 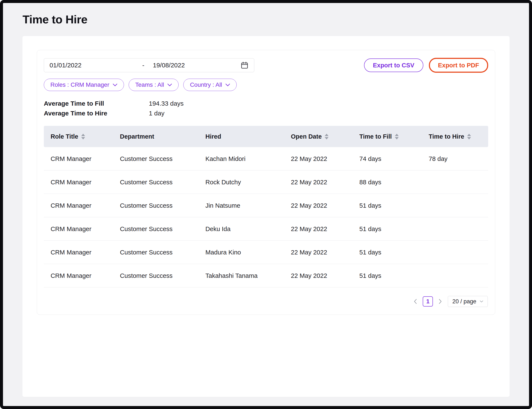 What do you see at coordinates (137, 137) in the screenshot?
I see `column-label: Department` at bounding box center [137, 137].